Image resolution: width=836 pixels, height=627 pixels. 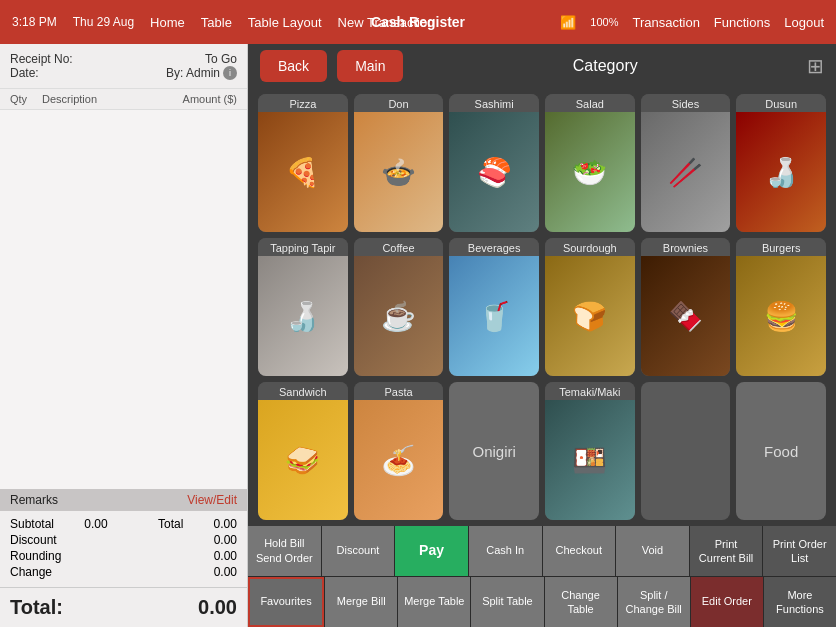 I want to click on print-current-bill-button: Print Current Bill, so click(x=726, y=551).